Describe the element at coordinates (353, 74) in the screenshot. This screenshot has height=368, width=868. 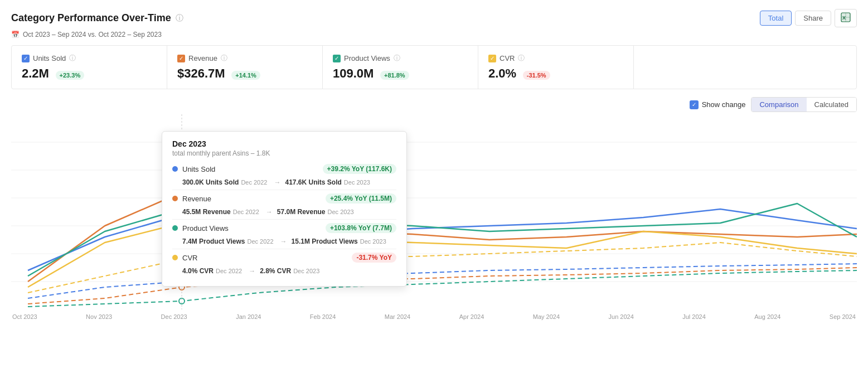
I see `product-views-value: 109.0M` at that location.